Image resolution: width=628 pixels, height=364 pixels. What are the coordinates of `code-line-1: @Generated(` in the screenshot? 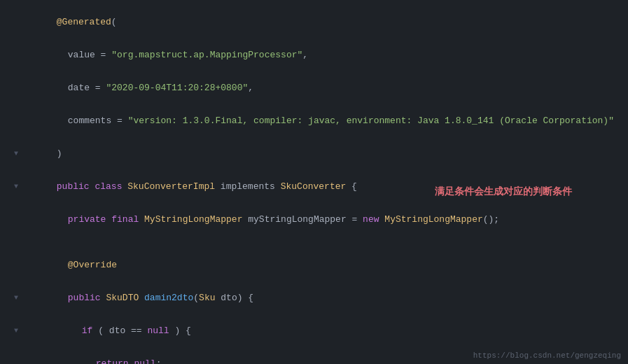 It's located at (314, 22).